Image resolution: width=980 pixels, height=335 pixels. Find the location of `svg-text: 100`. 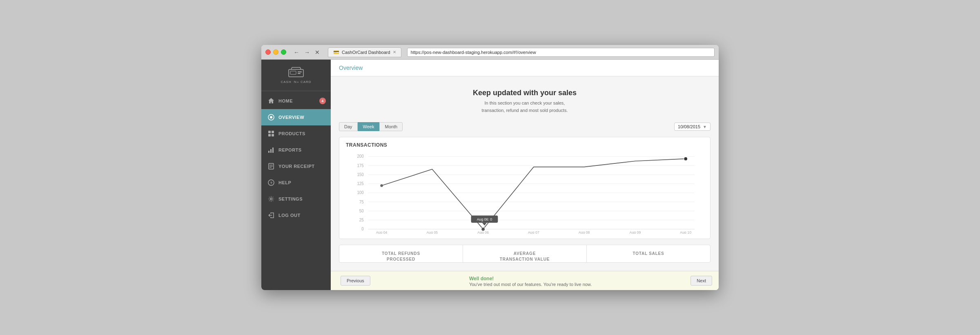

svg-text: 100 is located at coordinates (360, 193).